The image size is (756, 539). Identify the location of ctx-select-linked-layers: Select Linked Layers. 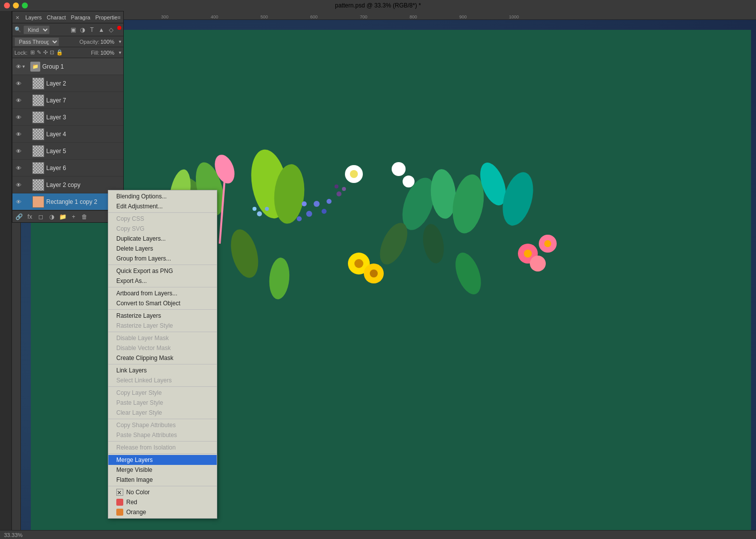
(163, 380).